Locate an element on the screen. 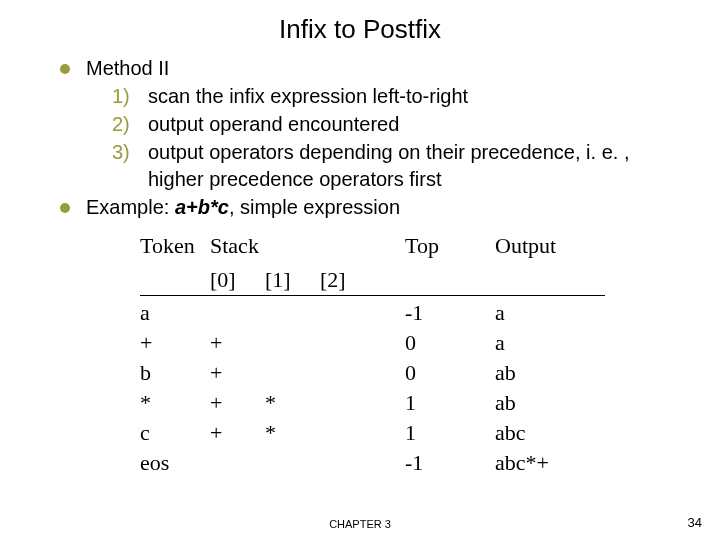  cell-output: abc*+ is located at coordinates (550, 463).